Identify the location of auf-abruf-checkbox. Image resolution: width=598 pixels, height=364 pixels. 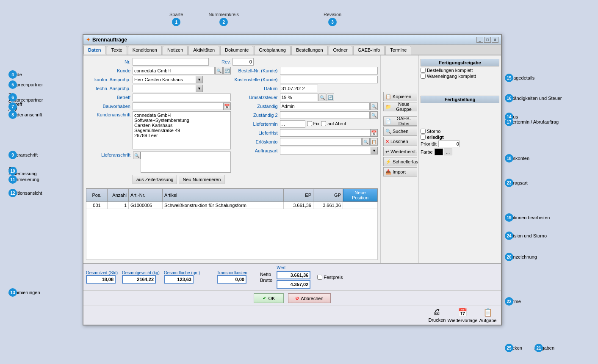
(324, 124).